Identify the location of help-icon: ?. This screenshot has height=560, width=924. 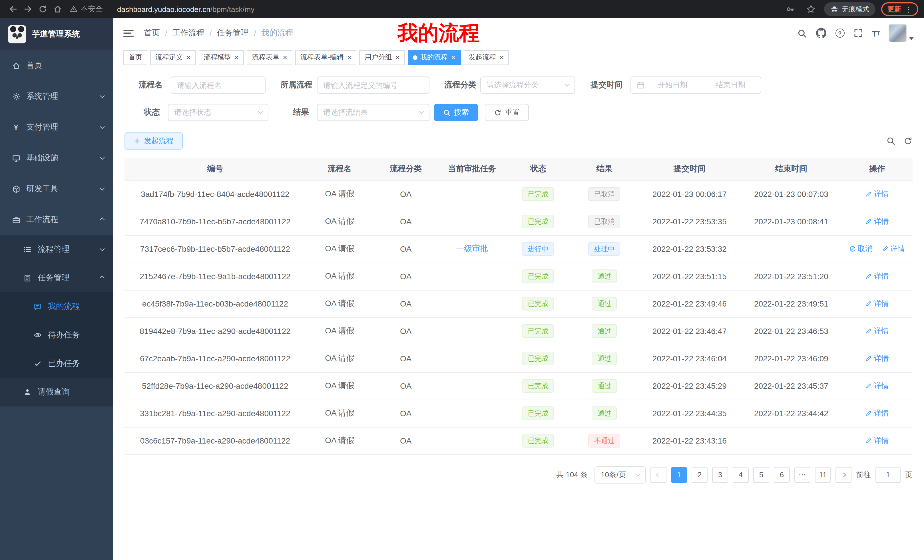
(840, 33).